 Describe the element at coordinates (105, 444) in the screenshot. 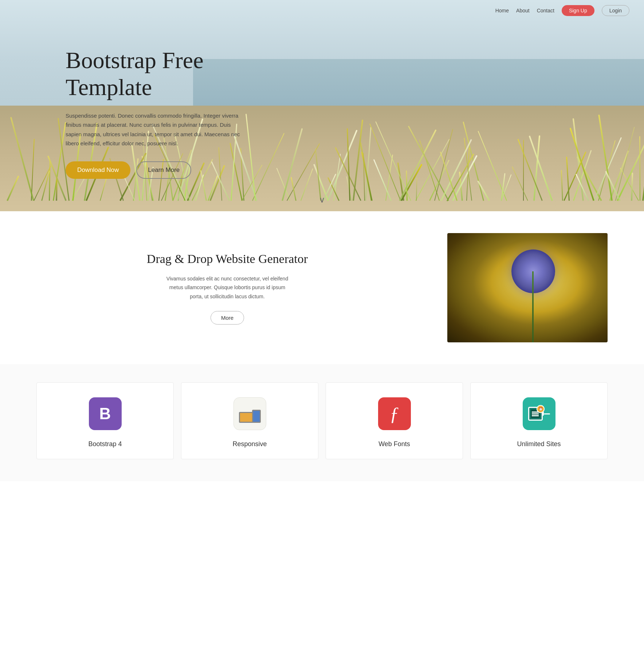

I see `card-bootstrap-label: Bootstrap 4` at that location.